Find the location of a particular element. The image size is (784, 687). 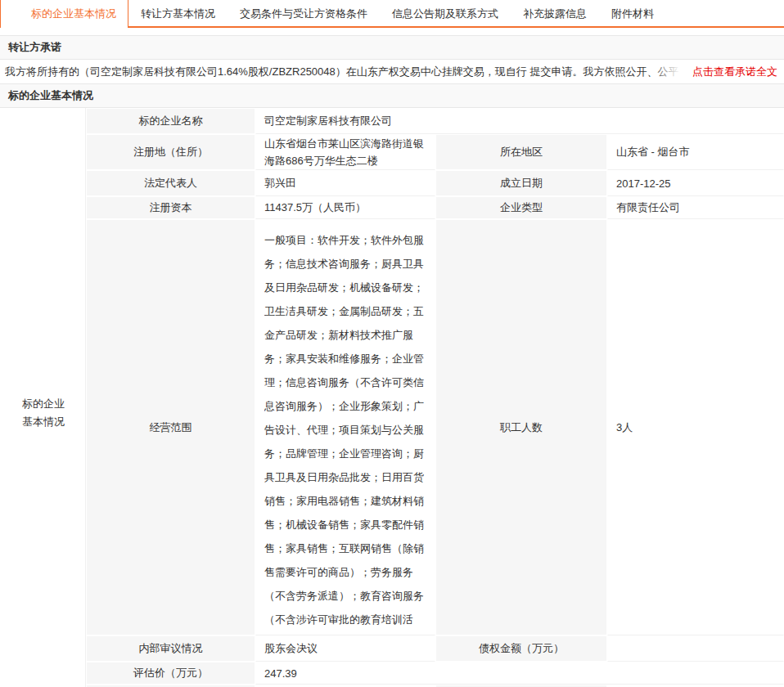

label-internal-review: 内部审议情况 is located at coordinates (170, 649).